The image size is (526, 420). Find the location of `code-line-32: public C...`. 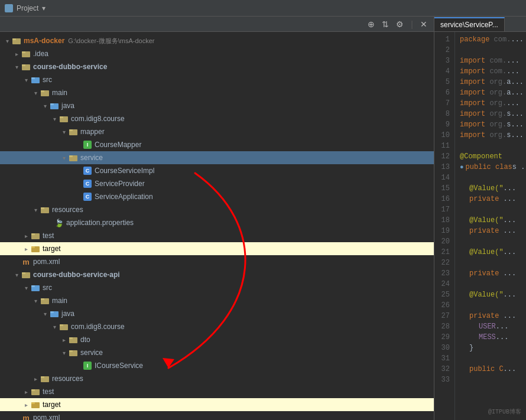

code-line-32: public C... is located at coordinates (491, 369).